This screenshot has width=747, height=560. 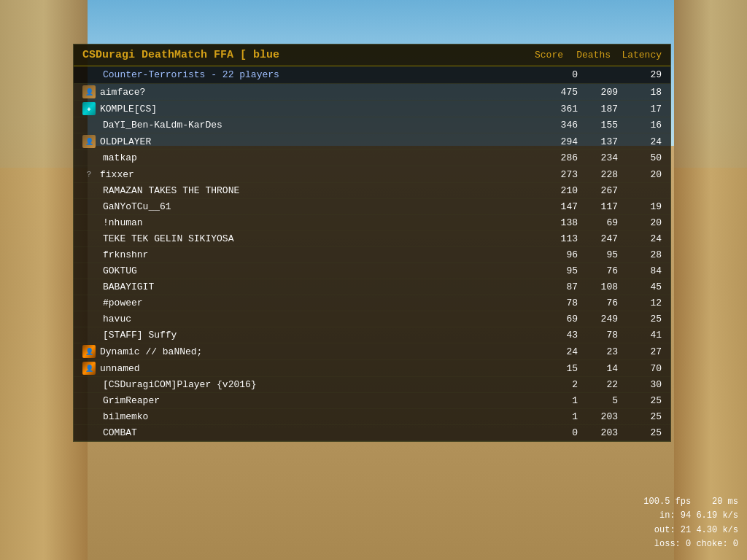 I want to click on player-name: BABAYIGIT, so click(x=322, y=287).